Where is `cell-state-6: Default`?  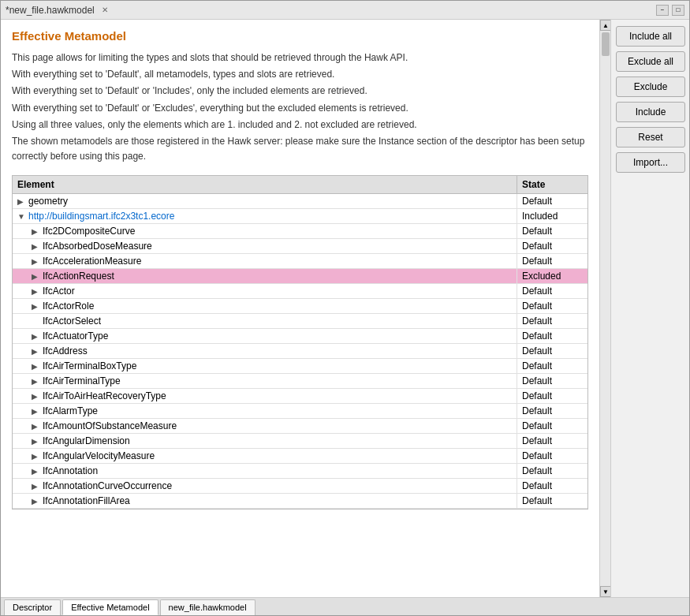
cell-state-6: Default is located at coordinates (552, 291).